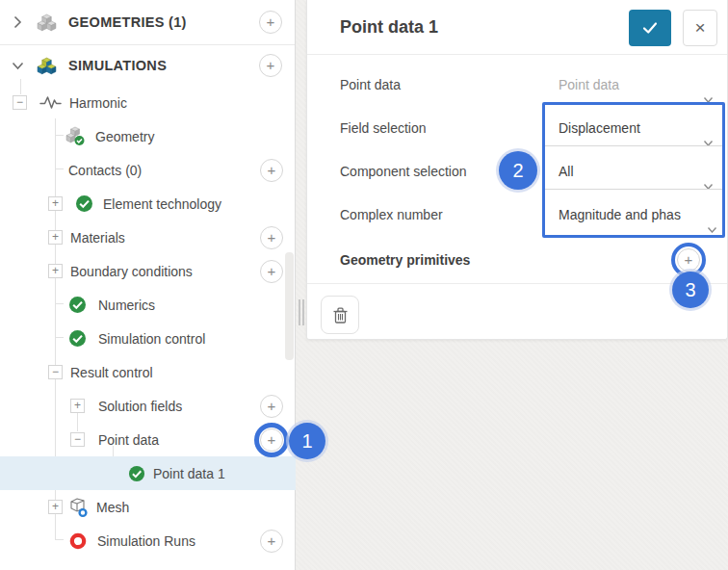 This screenshot has height=570, width=728. What do you see at coordinates (98, 238) in the screenshot?
I see `tree-item-label: Materials` at bounding box center [98, 238].